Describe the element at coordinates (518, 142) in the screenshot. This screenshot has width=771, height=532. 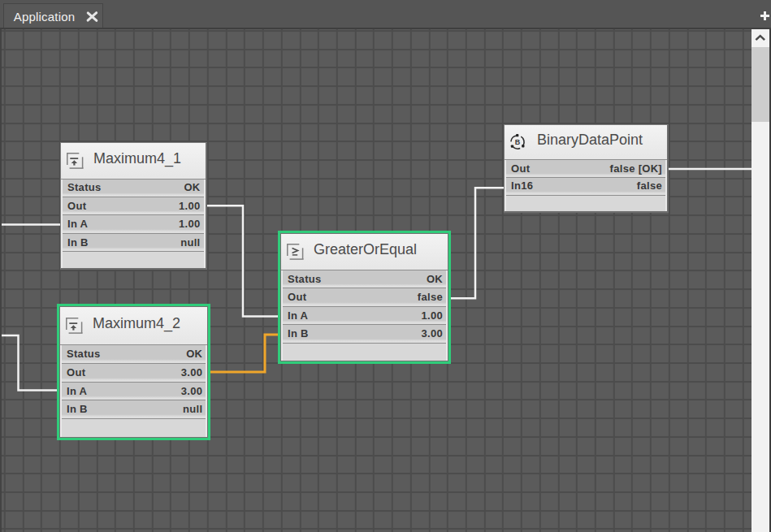
I see `svg-text: B` at that location.